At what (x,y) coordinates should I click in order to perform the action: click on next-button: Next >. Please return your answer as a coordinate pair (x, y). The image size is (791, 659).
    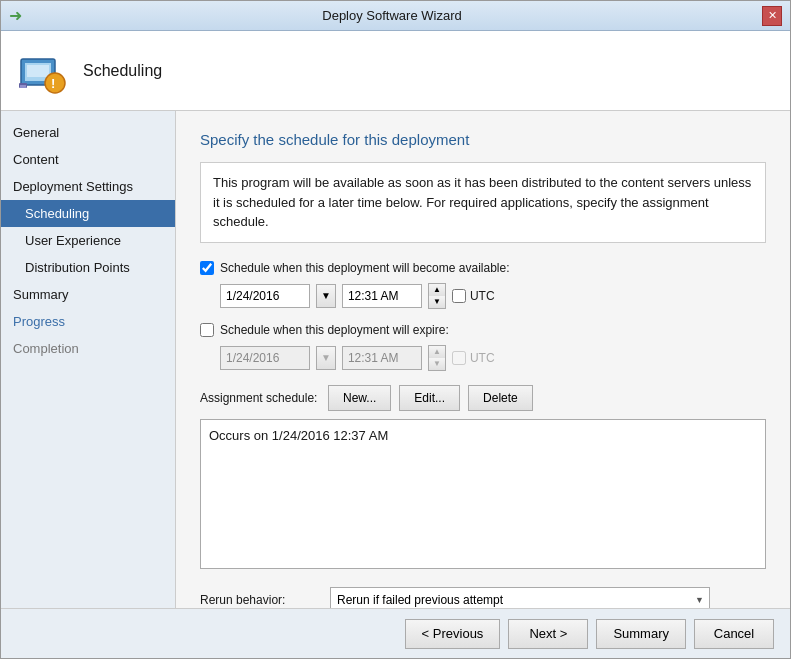
    Looking at the image, I should click on (548, 634).